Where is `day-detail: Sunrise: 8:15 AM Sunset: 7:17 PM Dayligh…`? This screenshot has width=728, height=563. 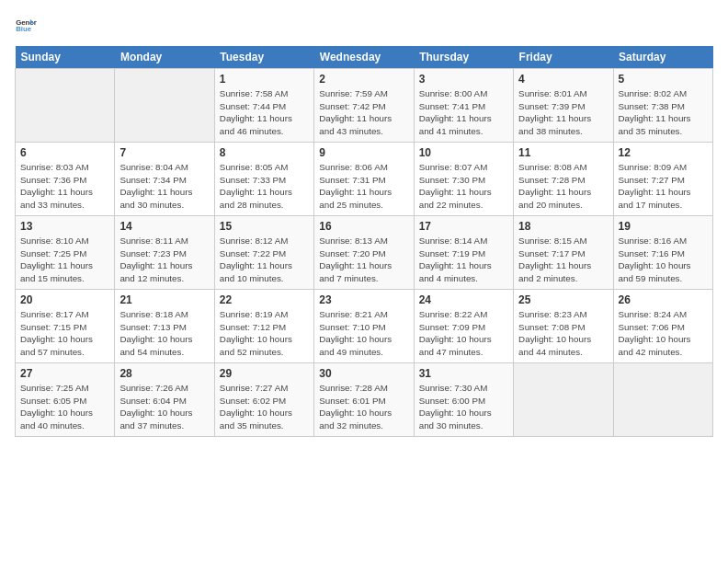 day-detail: Sunrise: 8:15 AM Sunset: 7:17 PM Dayligh… is located at coordinates (563, 259).